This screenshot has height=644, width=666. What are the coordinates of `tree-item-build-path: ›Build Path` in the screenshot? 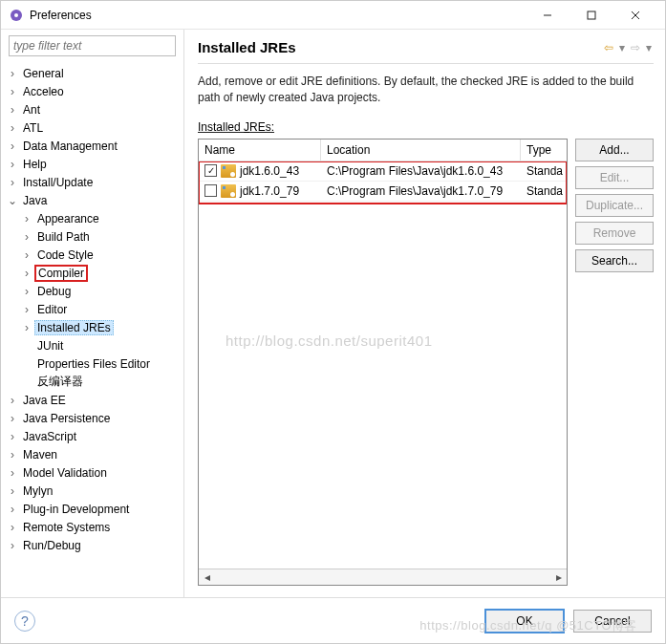 It's located at (101, 237).